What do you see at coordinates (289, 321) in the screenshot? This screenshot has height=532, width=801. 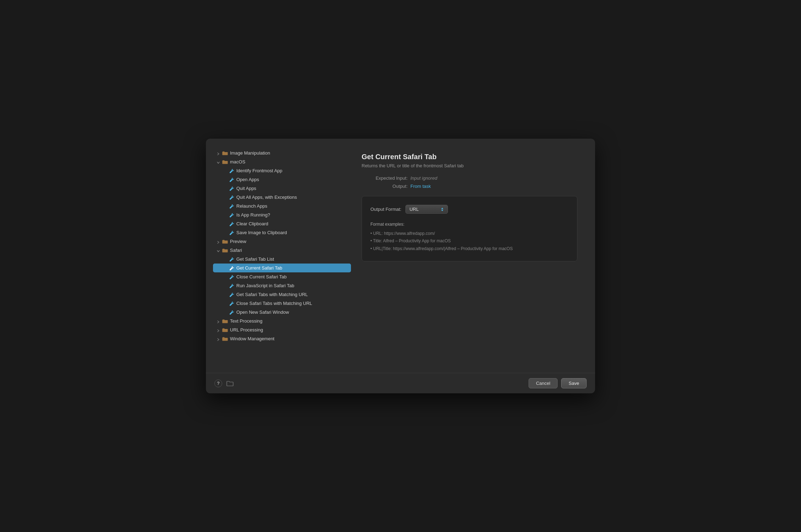 I see `sidebar-item-label: Text Processing` at bounding box center [289, 321].